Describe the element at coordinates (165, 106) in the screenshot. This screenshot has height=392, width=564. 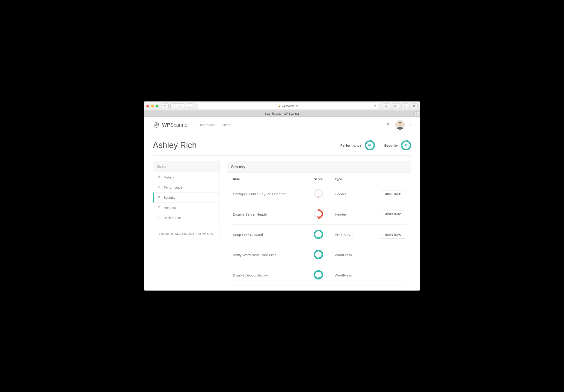
I see `home-button` at that location.